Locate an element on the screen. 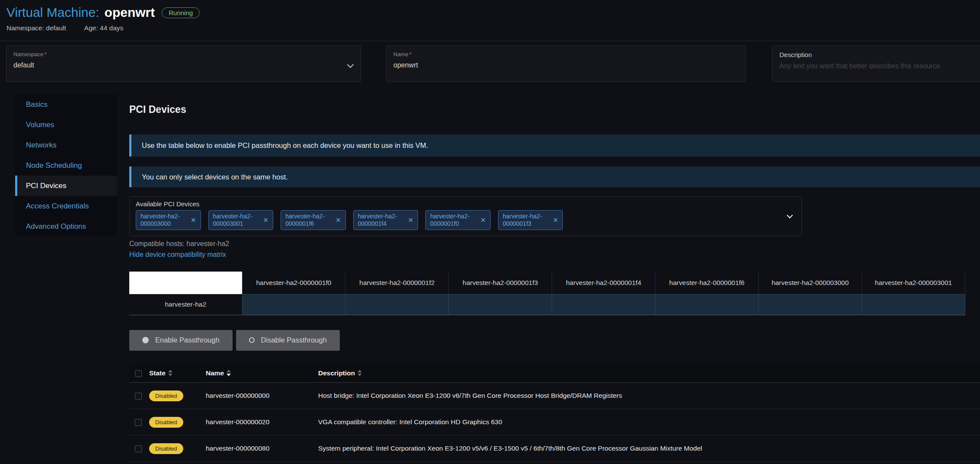 The width and height of the screenshot is (980, 464). info-banner-same-host: You can only select devices on the same … is located at coordinates (555, 177).